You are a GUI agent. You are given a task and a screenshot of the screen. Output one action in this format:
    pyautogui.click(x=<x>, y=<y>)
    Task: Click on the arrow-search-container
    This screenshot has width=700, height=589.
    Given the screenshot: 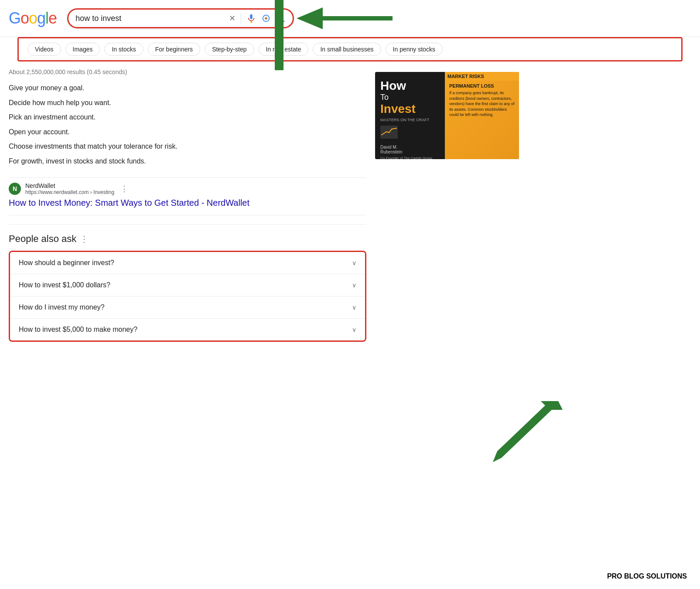 What is the action you would take?
    pyautogui.click(x=345, y=18)
    